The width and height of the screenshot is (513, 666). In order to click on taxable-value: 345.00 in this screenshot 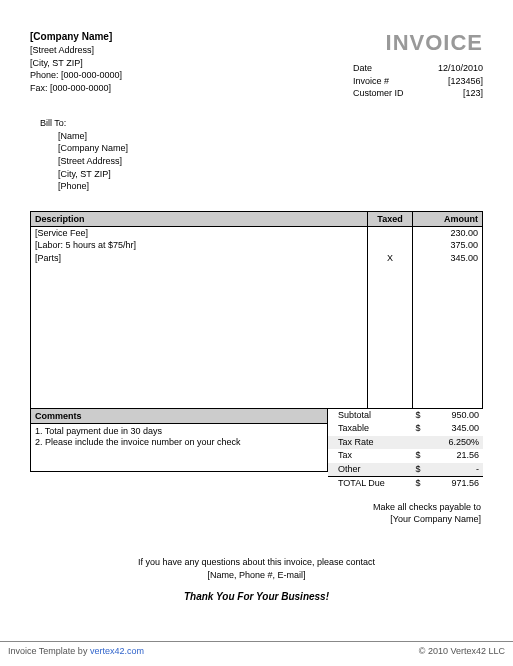, I will do `click(452, 429)`.